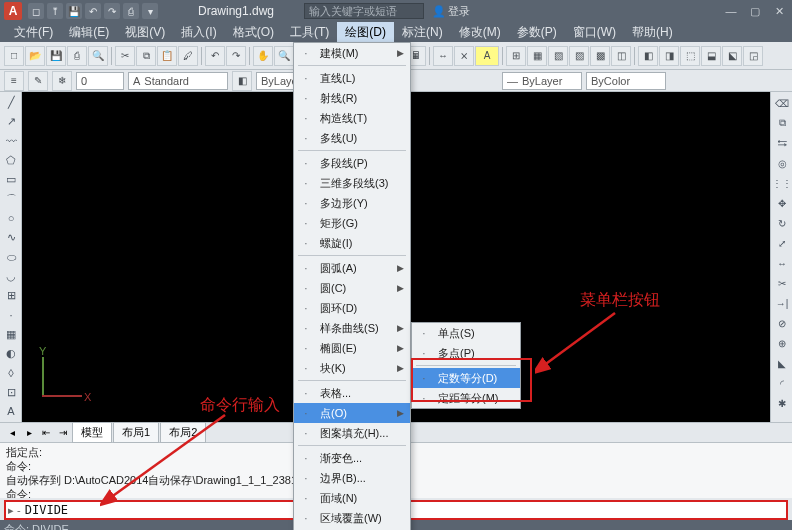 This screenshot has width=792, height=530. I want to click on menu-item: ·点(O)▶, so click(352, 413).